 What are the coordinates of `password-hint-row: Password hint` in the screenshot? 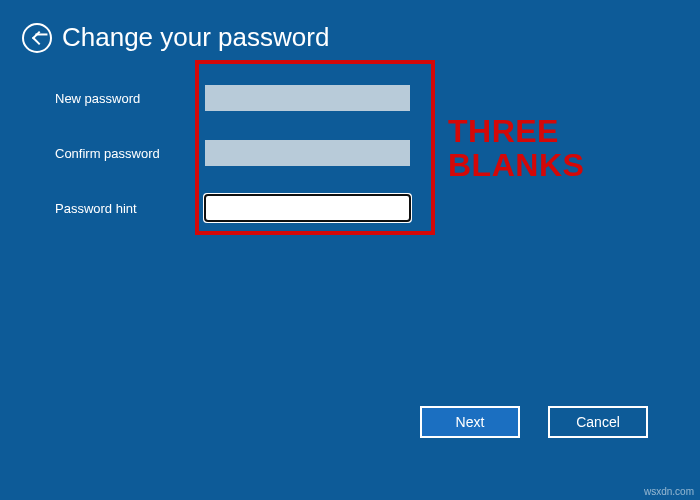 It's located at (232, 208).